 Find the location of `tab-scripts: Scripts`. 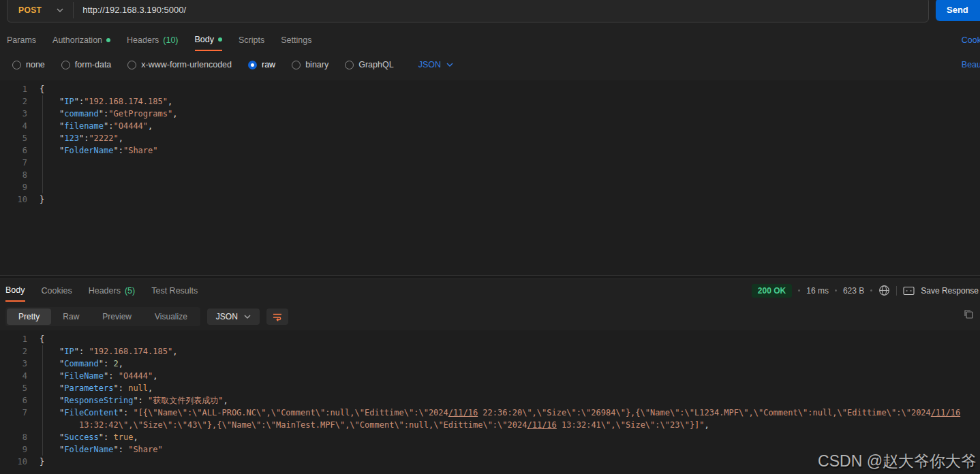

tab-scripts: Scripts is located at coordinates (251, 40).